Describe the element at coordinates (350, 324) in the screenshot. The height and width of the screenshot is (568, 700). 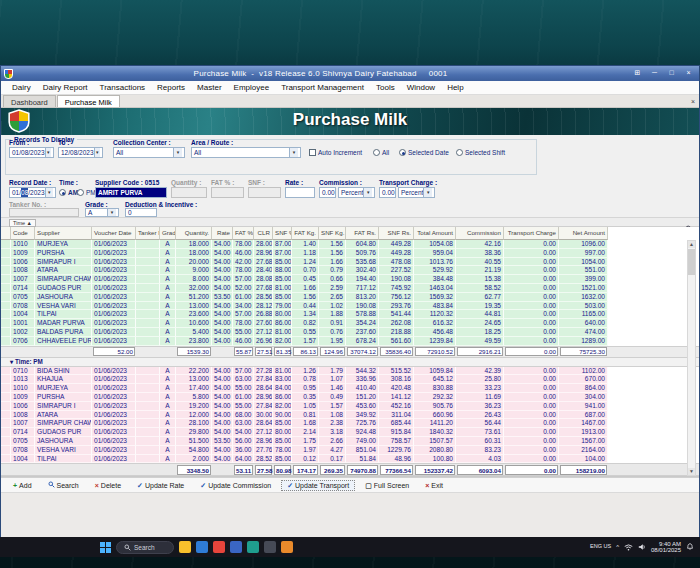
I see `table-row: 1001MADAR PURVA01/06/2023A10.60054.0078.…` at that location.